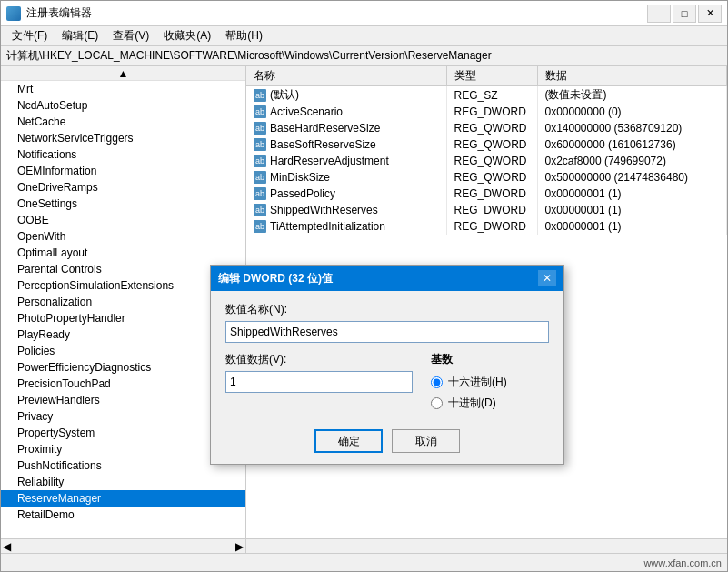 The image size is (728, 572). I want to click on tree-item: OptimalLayout, so click(124, 253).